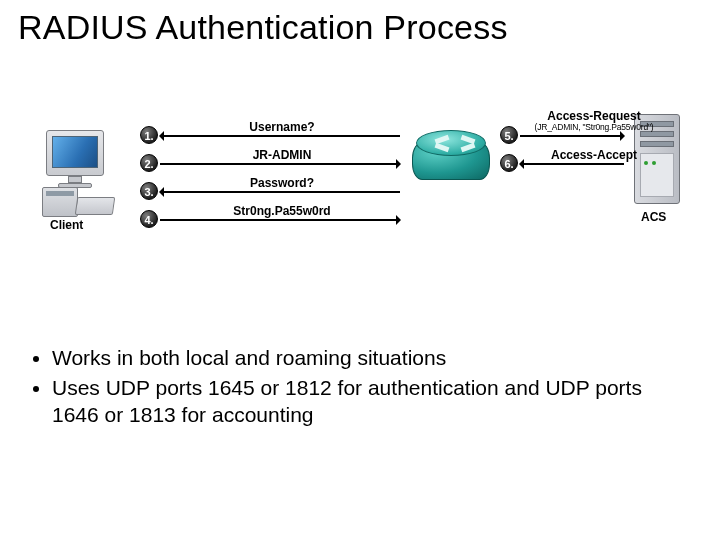 This screenshot has width=720, height=540. What do you see at coordinates (149, 163) in the screenshot?
I see `step-badge-2: 2.` at bounding box center [149, 163].